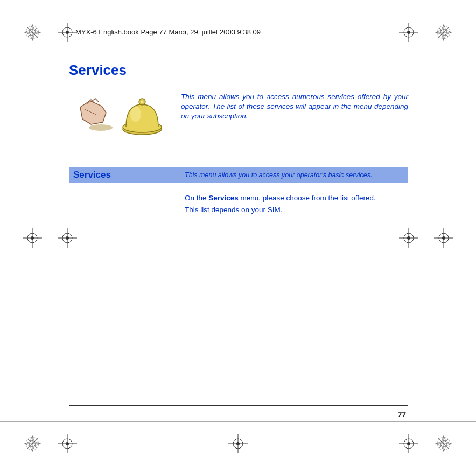  What do you see at coordinates (402, 415) in the screenshot?
I see `page-number: 77` at bounding box center [402, 415].